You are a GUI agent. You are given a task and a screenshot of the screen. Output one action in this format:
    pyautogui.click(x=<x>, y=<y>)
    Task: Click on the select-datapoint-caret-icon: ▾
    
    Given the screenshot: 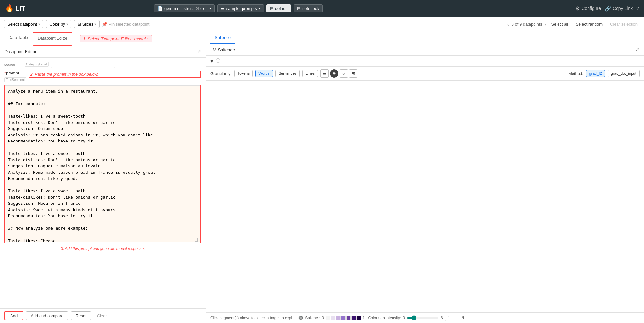 What is the action you would take?
    pyautogui.click(x=39, y=24)
    